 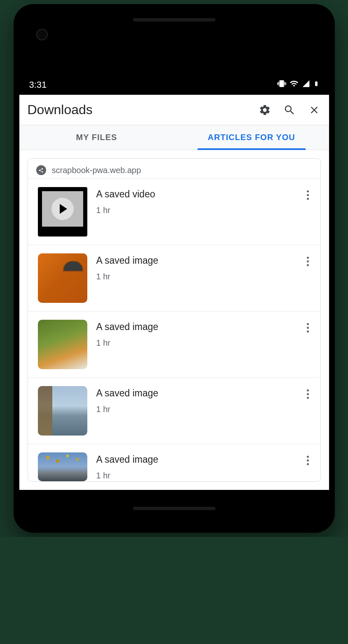 What do you see at coordinates (38, 85) in the screenshot?
I see `status-time: 3:31` at bounding box center [38, 85].